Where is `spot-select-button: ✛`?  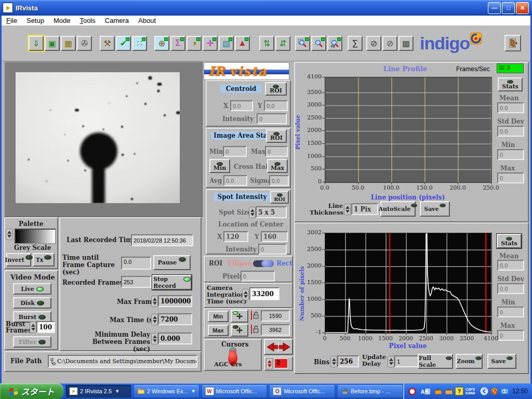 spot-select-button: ✛ is located at coordinates (210, 44).